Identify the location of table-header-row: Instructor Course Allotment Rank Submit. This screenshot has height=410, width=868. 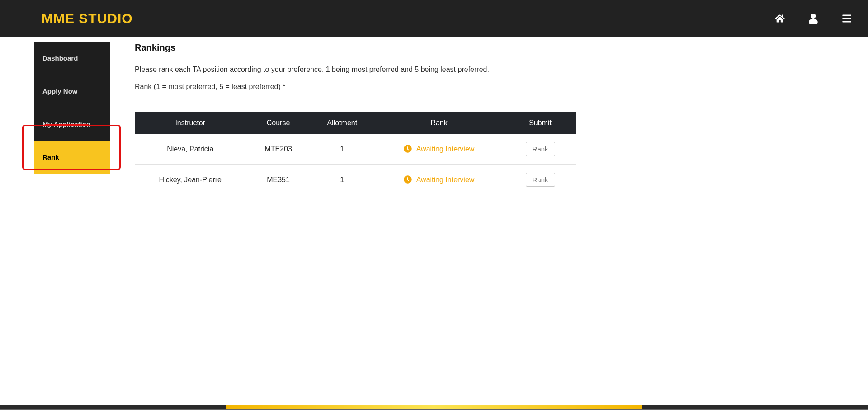
(355, 123).